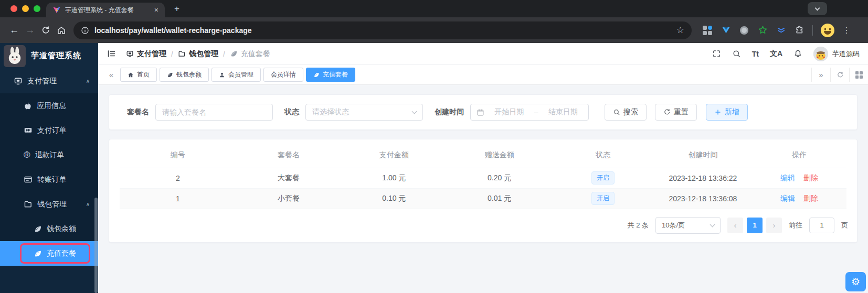 The height and width of the screenshot is (293, 868). What do you see at coordinates (481, 112) in the screenshot?
I see `calendar-icon` at bounding box center [481, 112].